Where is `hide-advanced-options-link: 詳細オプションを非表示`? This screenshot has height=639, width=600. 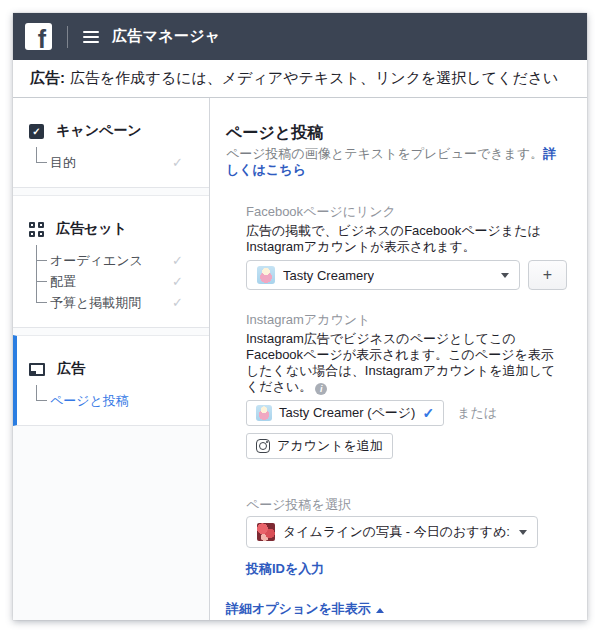
hide-advanced-options-link: 詳細オプションを非表示 is located at coordinates (298, 608).